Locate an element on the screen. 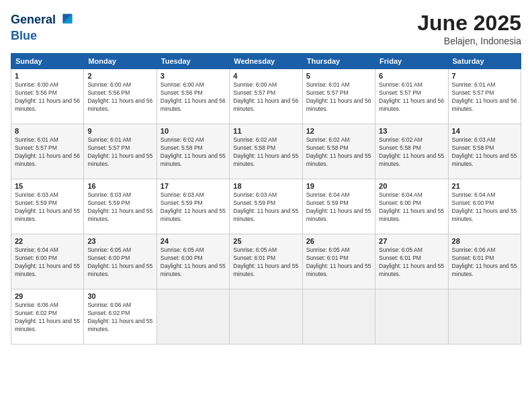  calendar-week-3: 15 Sunrise: 6:03 AM Sunset: 5:59 PM Dayl… is located at coordinates (266, 207).